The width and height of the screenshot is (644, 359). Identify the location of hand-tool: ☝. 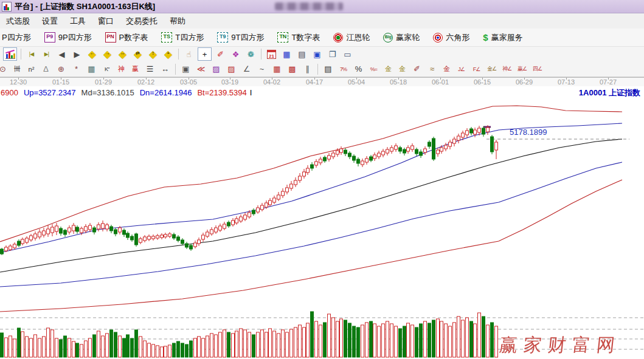
(189, 54).